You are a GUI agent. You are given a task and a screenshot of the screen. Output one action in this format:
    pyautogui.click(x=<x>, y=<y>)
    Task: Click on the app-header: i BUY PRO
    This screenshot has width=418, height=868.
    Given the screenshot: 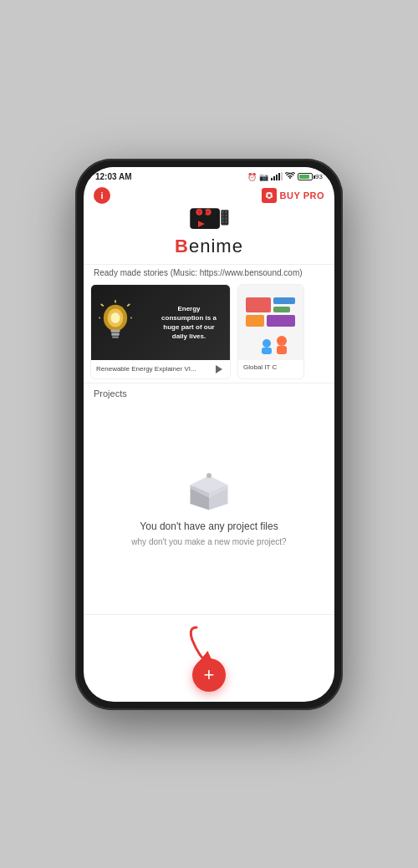 What is the action you would take?
    pyautogui.click(x=209, y=224)
    